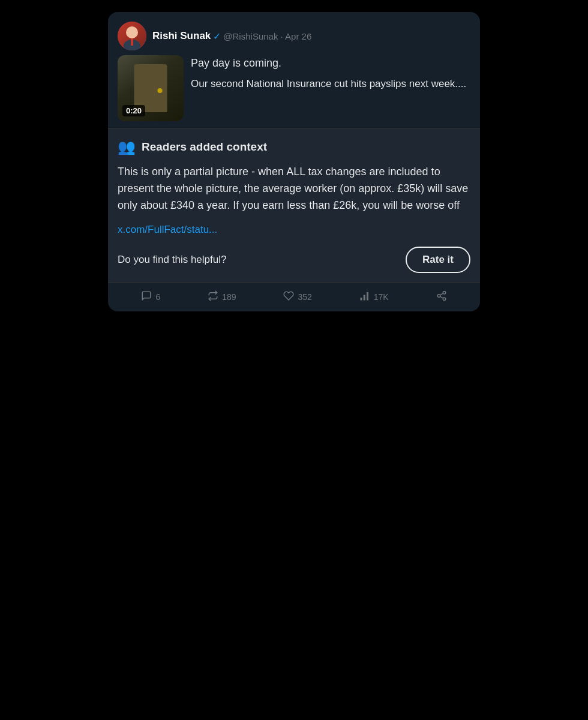  I want to click on video-duration: 0:20, so click(134, 110).